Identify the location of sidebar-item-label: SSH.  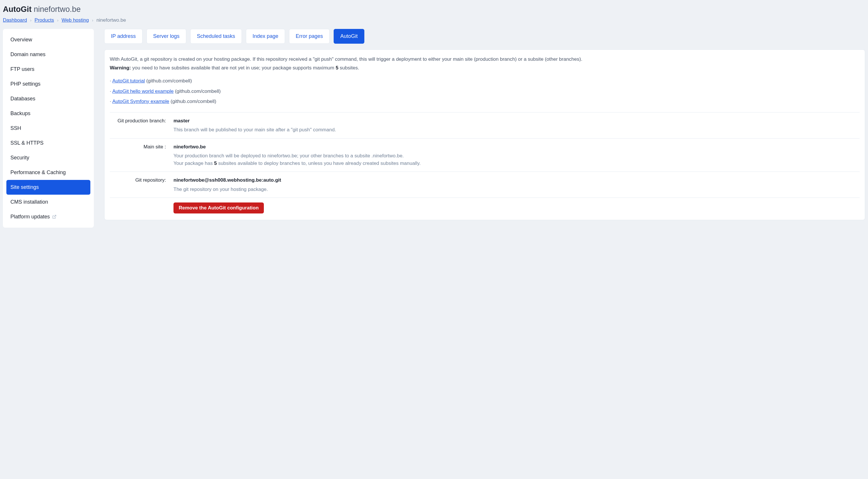
(16, 128).